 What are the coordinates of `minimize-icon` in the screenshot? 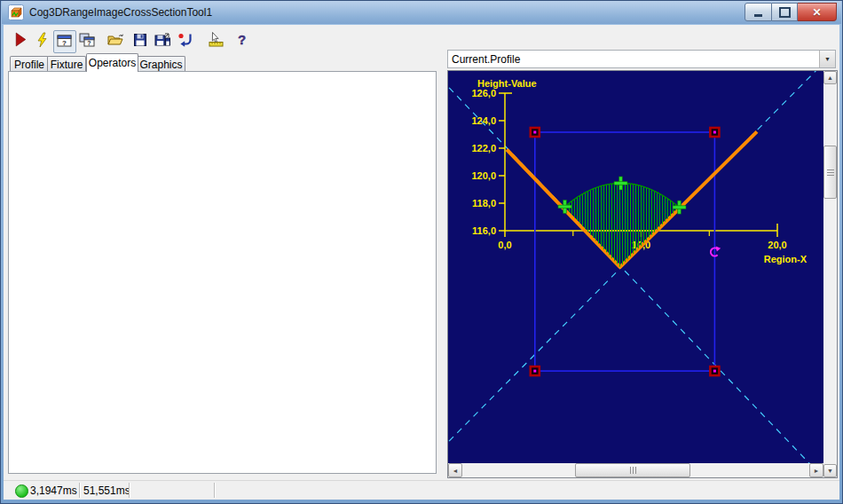 It's located at (758, 16).